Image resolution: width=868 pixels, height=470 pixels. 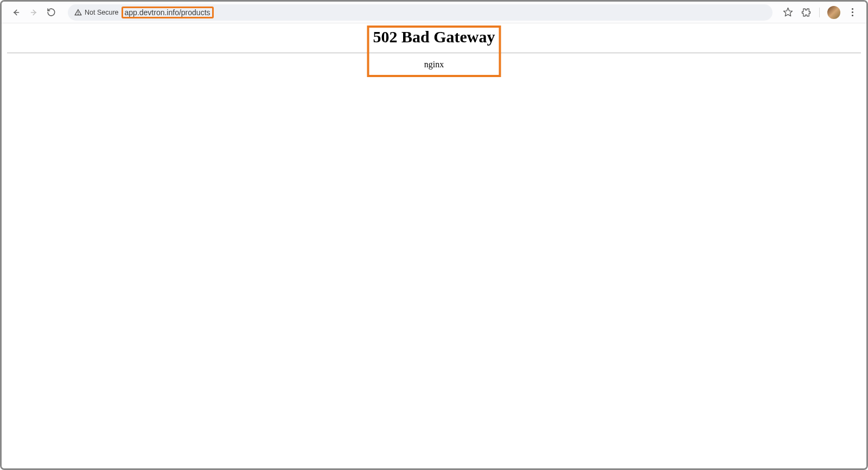 What do you see at coordinates (852, 12) in the screenshot?
I see `browser-menu-button` at bounding box center [852, 12].